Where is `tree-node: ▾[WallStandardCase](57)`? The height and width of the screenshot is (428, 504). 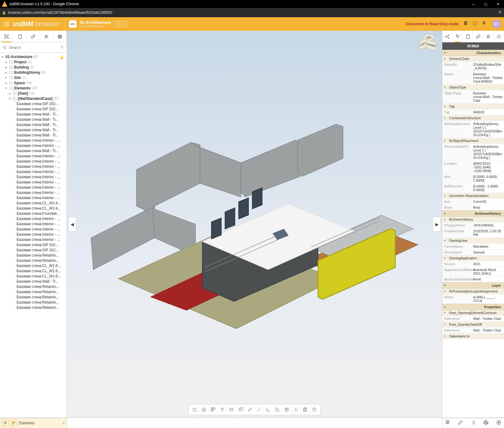
tree-node: ▾[WallStandardCase](57) is located at coordinates (33, 98).